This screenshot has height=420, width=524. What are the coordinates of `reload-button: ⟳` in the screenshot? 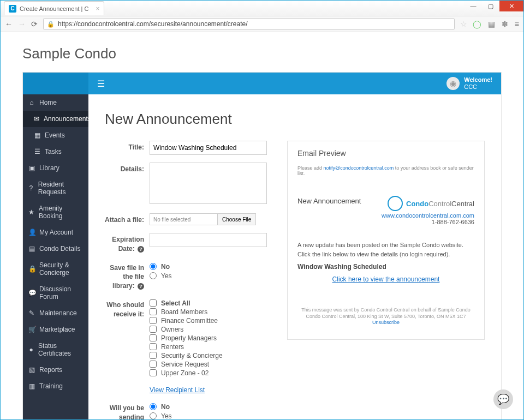 It's located at (34, 24).